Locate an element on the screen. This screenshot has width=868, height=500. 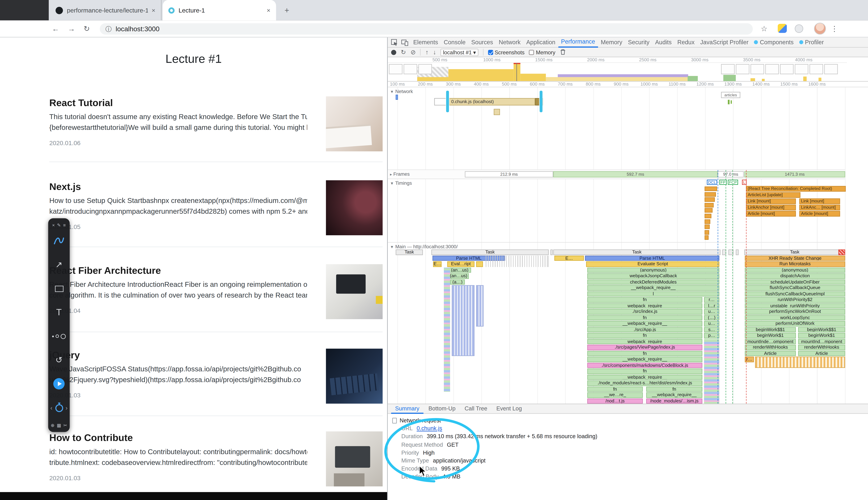
frames-lane: ▸ Frames 212.9 ms592.7 ms97.0 ms1471.3 m… is located at coordinates (616, 174).